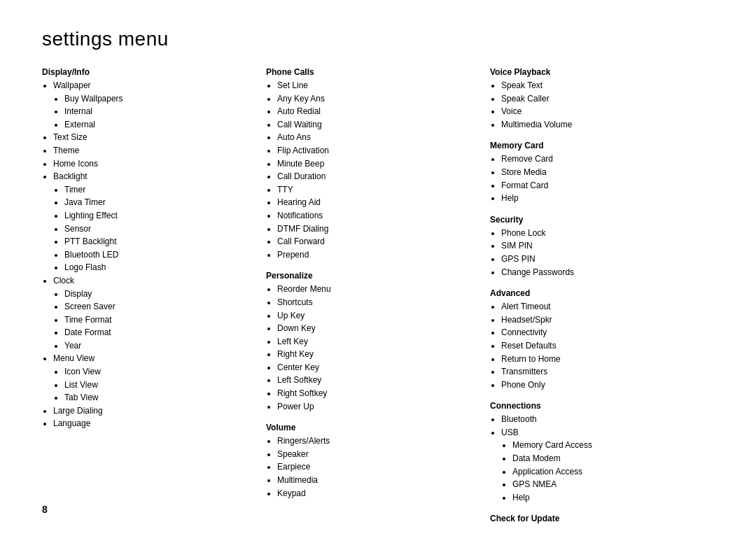 Image resolution: width=756 pixels, height=536 pixels. What do you see at coordinates (380, 341) in the screenshot?
I see `list-item: Left Key` at bounding box center [380, 341].